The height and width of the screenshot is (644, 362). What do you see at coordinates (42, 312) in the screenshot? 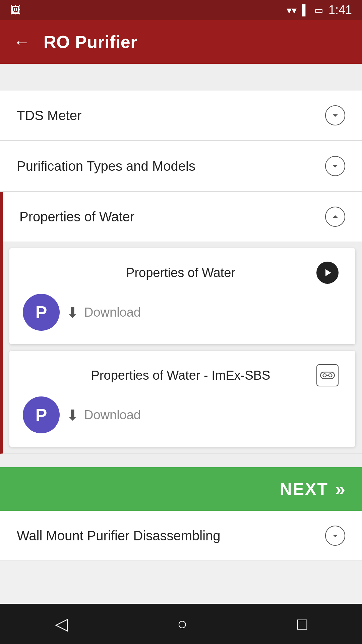
I see `avatar-letter-1: P` at bounding box center [42, 312].